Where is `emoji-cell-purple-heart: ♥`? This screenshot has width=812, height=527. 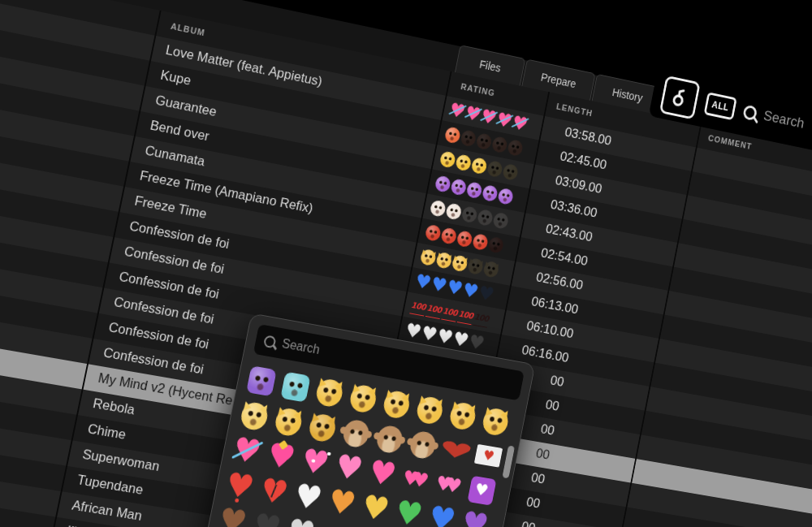
emoji-cell-purple-heart: ♥ is located at coordinates (474, 518).